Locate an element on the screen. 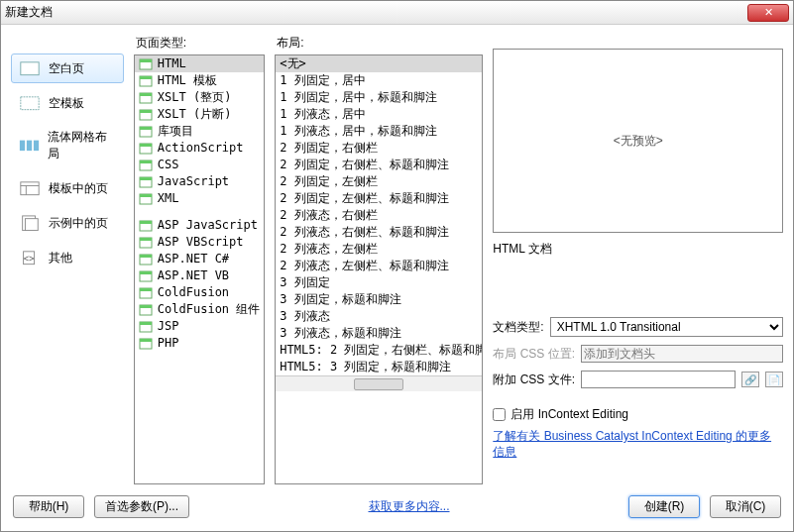 This screenshot has width=794, height=532. page-type-item: ASP JavaScript is located at coordinates (199, 226).